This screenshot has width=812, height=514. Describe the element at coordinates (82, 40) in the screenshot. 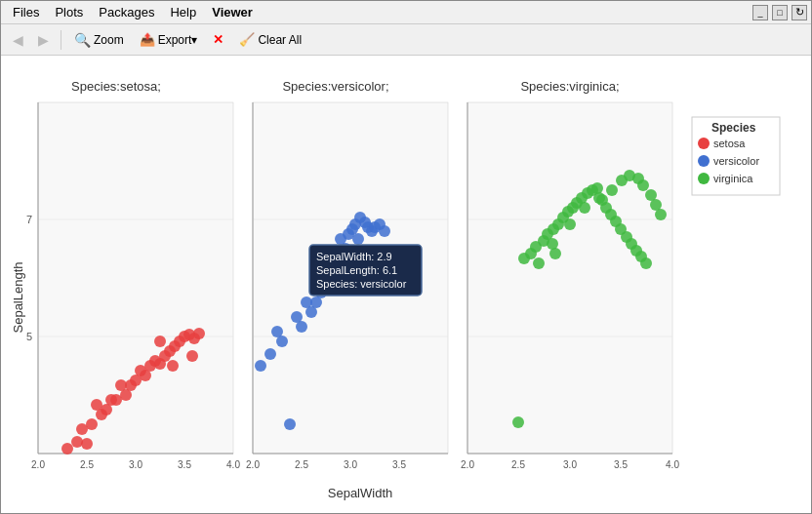

I see `zoom-icon: 🔍` at that location.